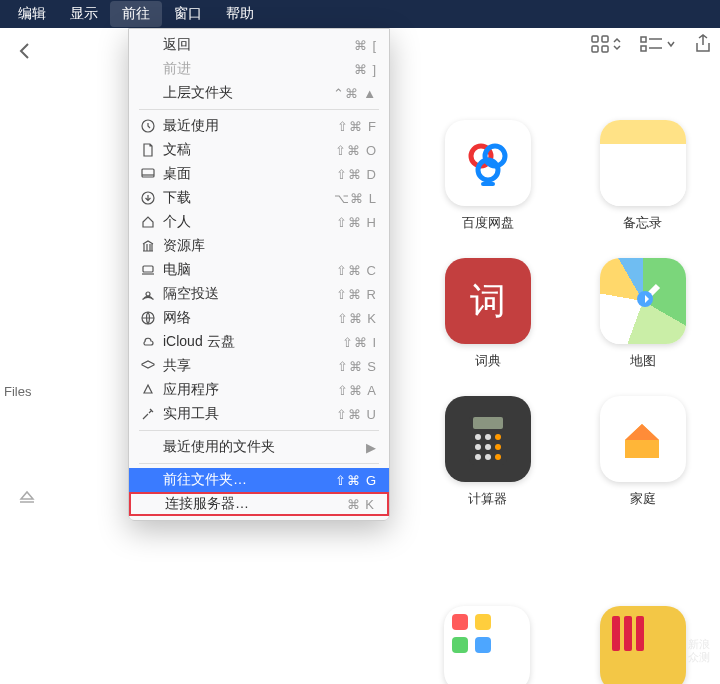 The height and width of the screenshot is (684, 720). I want to click on group-button, so click(658, 44).